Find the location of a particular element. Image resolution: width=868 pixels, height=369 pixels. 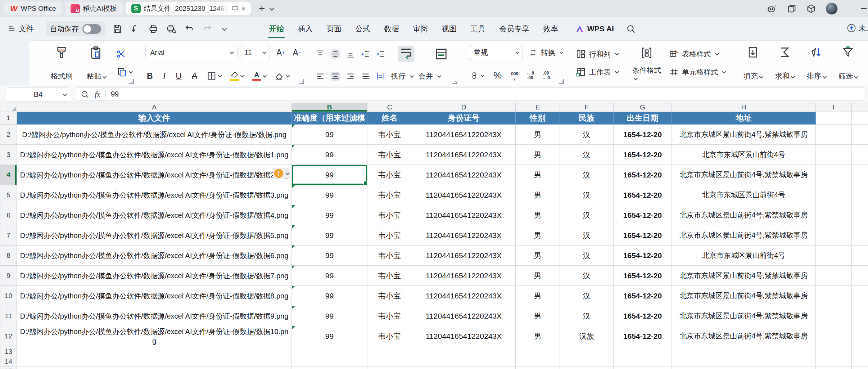

wrap-text-button is located at coordinates (406, 54).